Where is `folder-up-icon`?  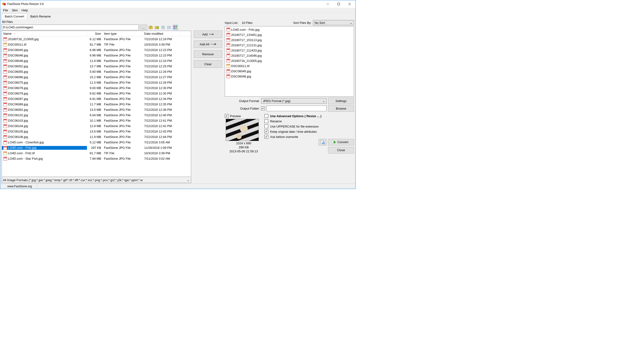 folder-up-icon is located at coordinates (151, 27).